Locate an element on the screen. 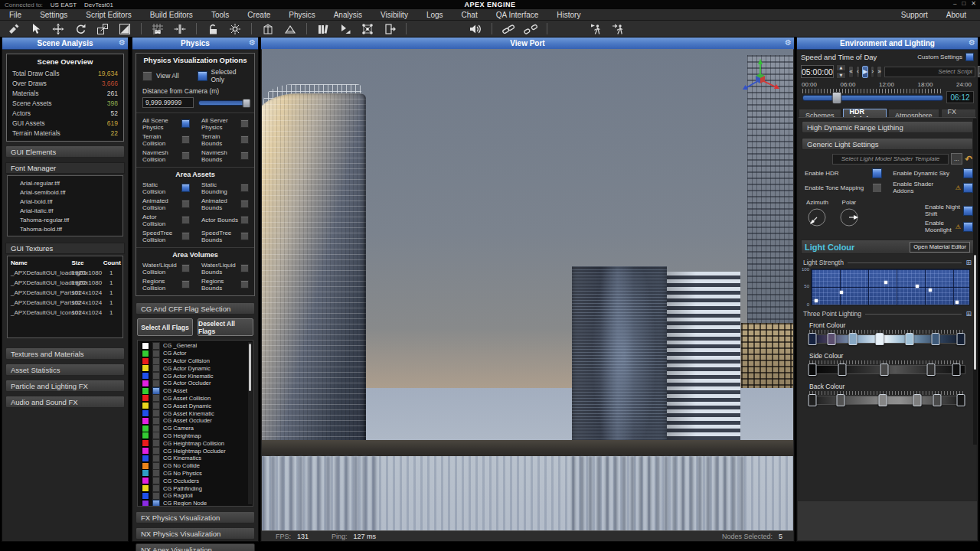 Image resolution: width=980 pixels, height=551 pixels. three-point-lighting-header: Three Point Lighting ⊞ is located at coordinates (887, 314).